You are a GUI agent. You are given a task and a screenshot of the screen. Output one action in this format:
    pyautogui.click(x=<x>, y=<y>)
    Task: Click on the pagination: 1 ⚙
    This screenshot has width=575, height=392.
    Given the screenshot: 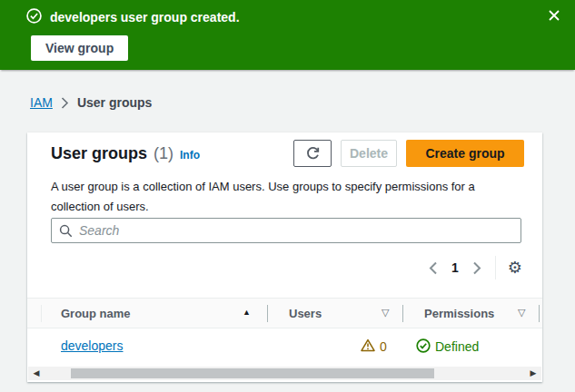 What is the action you would take?
    pyautogui.click(x=476, y=268)
    